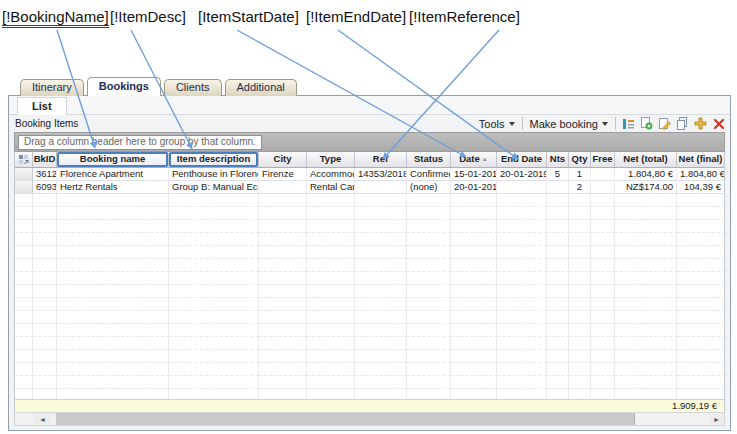  What do you see at coordinates (646, 174) in the screenshot?
I see `cell-netTotal: 1.804,80 €` at bounding box center [646, 174].